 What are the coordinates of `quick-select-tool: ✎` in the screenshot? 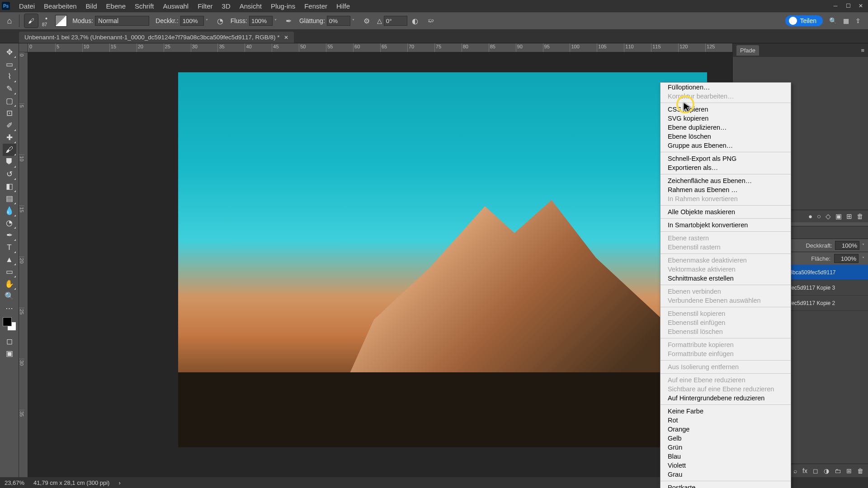 It's located at (9, 89).